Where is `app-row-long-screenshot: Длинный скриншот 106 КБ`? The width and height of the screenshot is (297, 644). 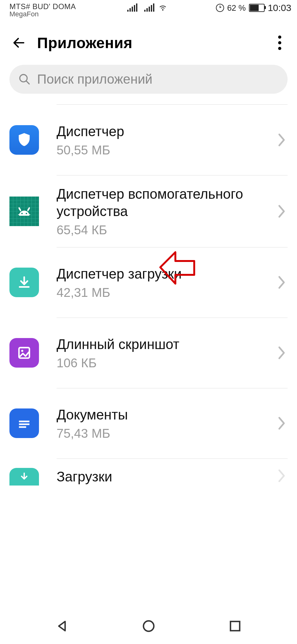 app-row-long-screenshot: Длинный скриншот 106 КБ is located at coordinates (148, 353).